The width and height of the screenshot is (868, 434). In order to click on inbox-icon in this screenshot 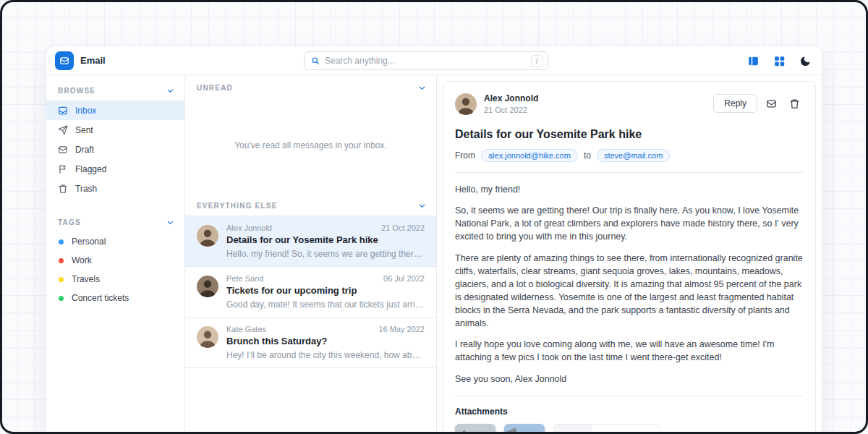, I will do `click(63, 111)`.